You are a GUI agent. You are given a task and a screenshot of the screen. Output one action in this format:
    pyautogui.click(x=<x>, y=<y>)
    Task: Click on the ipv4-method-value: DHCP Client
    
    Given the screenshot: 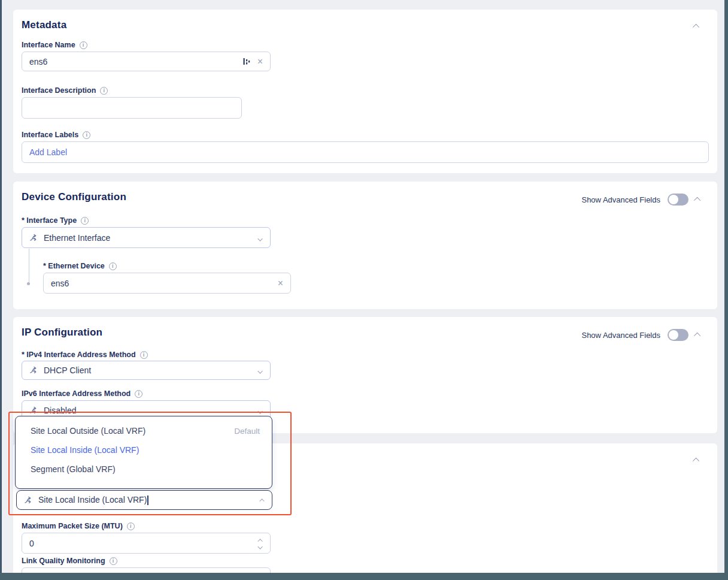 What is the action you would take?
    pyautogui.click(x=148, y=370)
    